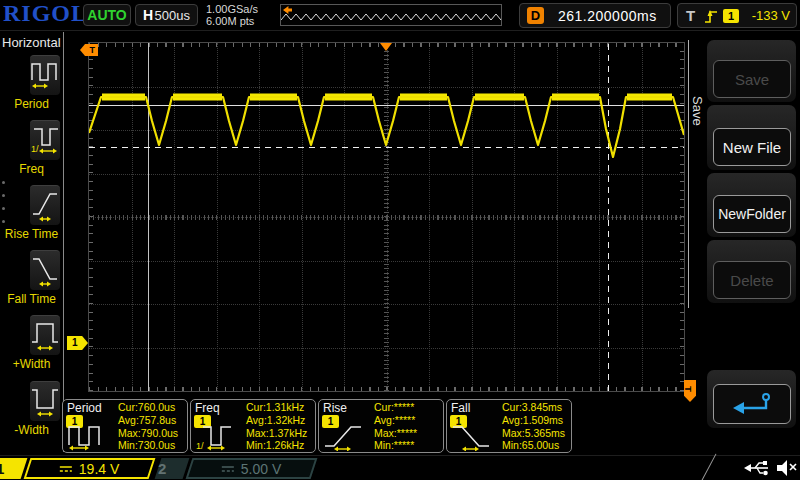 The height and width of the screenshot is (480, 800). I want to click on usb-icon, so click(758, 468).